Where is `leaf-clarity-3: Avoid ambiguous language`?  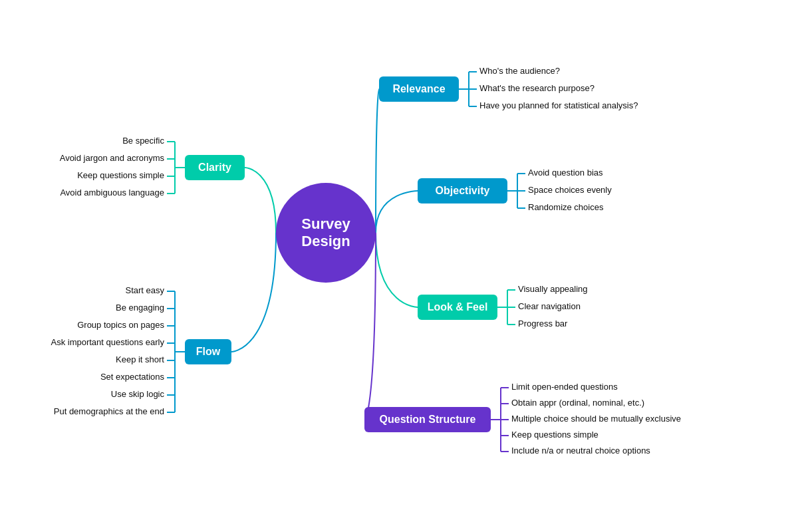
leaf-clarity-3: Avoid ambiguous language is located at coordinates (82, 193).